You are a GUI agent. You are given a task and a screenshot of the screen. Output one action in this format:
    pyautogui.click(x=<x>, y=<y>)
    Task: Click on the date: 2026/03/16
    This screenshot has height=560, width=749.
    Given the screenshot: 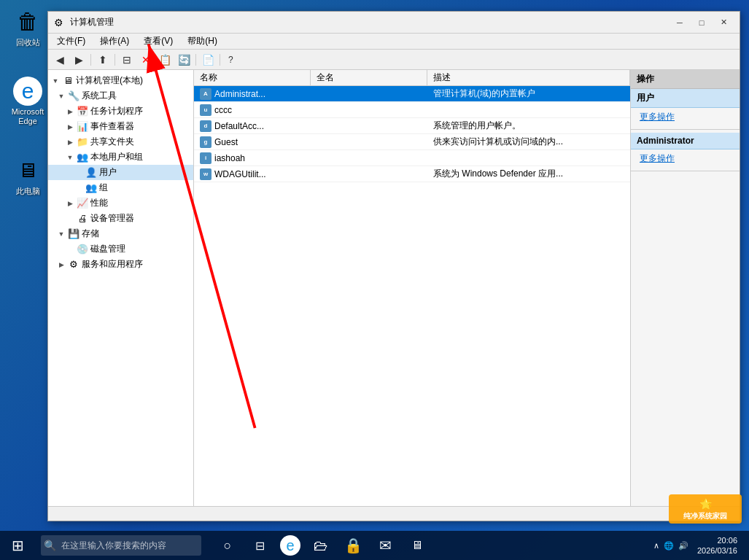 What is the action you would take?
    pyautogui.click(x=718, y=551)
    